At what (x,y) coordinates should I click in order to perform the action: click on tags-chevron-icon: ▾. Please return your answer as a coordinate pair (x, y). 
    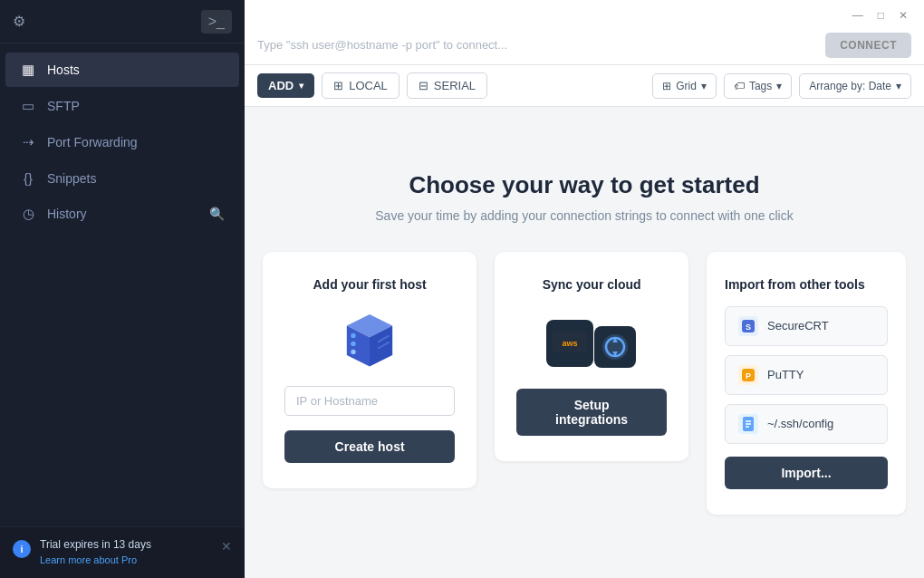
    Looking at the image, I should click on (779, 86).